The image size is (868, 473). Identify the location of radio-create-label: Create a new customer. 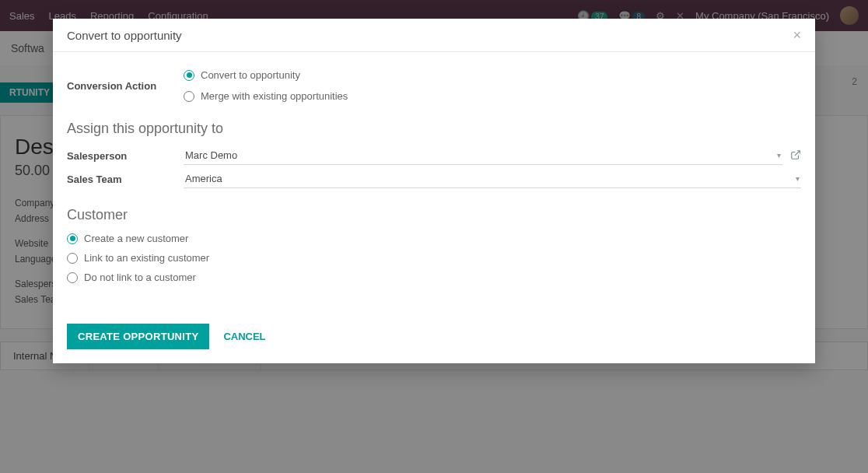
(136, 238).